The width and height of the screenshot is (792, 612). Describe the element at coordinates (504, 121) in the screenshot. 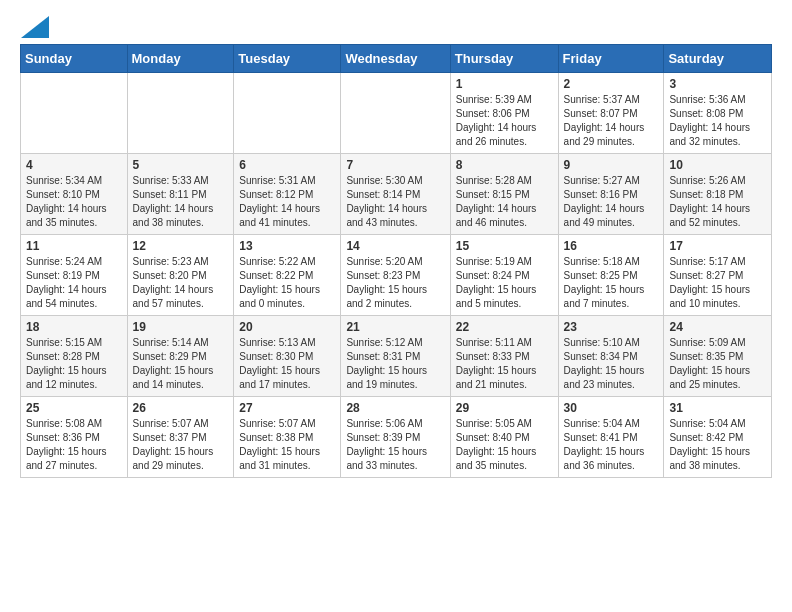

I see `day-info: Sunrise: 5:39 AM Sunset: 8:06 PM Dayligh…` at that location.